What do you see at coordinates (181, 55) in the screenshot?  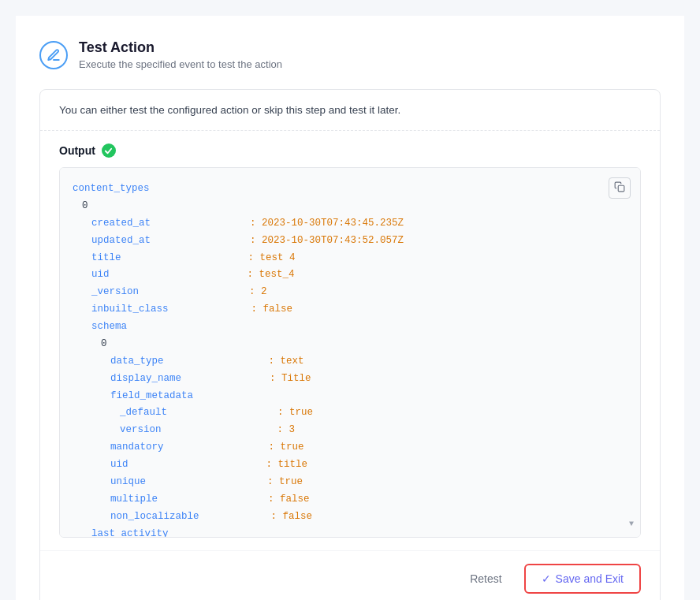 I see `header-text: Test Action Execute the specified event …` at bounding box center [181, 55].